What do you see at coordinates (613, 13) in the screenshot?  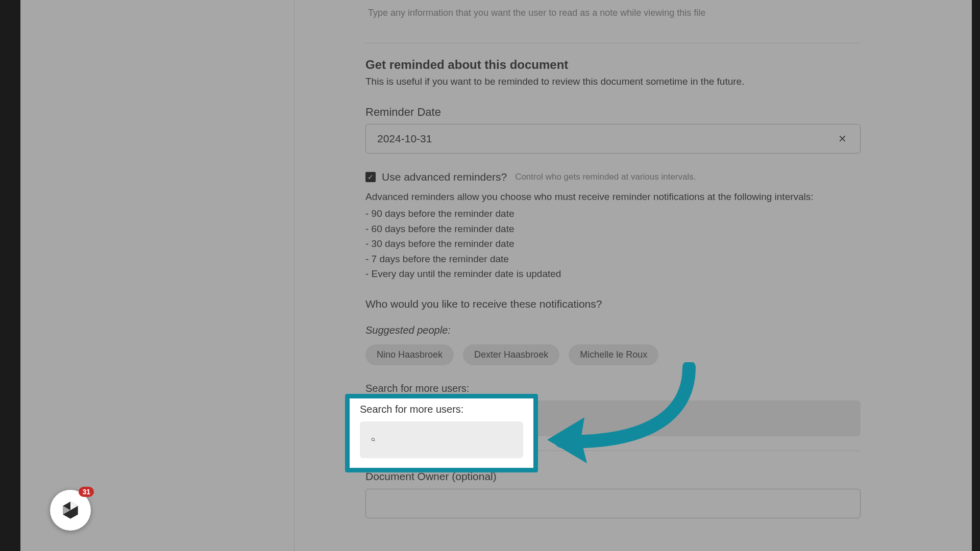 I see `notes-placeholder: Type any information that you want the u…` at bounding box center [613, 13].